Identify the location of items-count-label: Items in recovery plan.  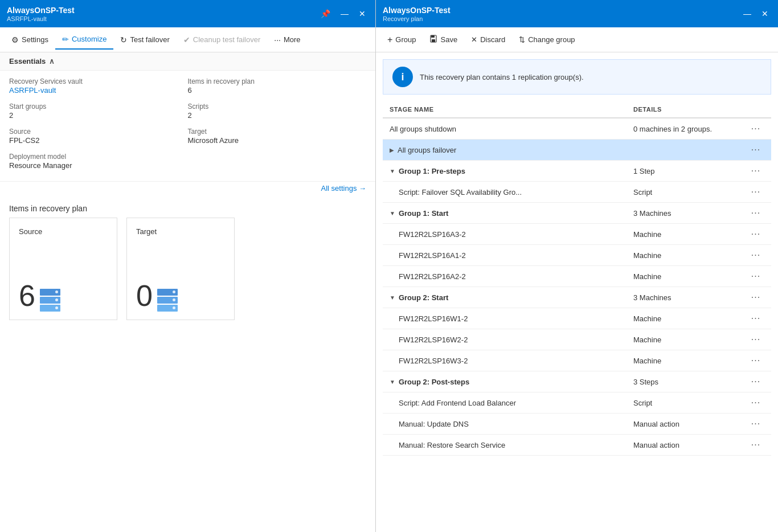
(277, 81).